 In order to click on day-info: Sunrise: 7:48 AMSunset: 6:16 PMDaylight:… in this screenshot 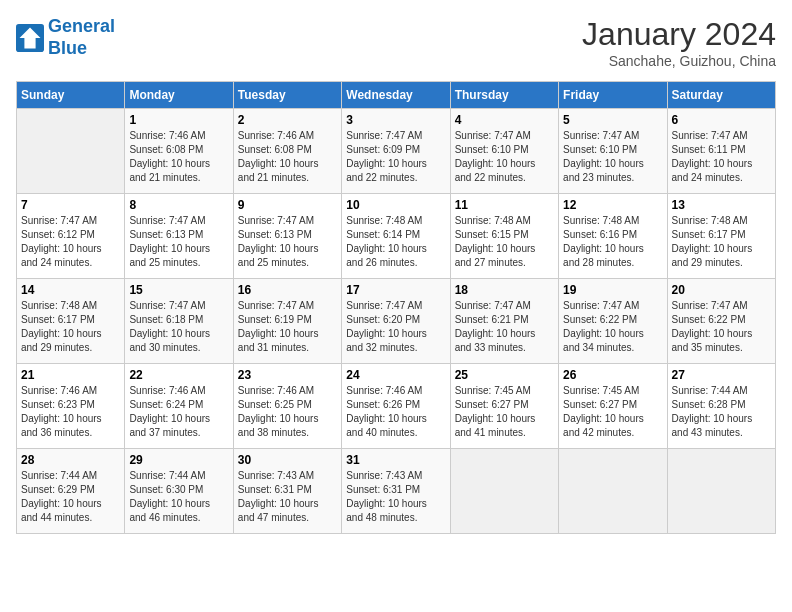, I will do `click(612, 242)`.